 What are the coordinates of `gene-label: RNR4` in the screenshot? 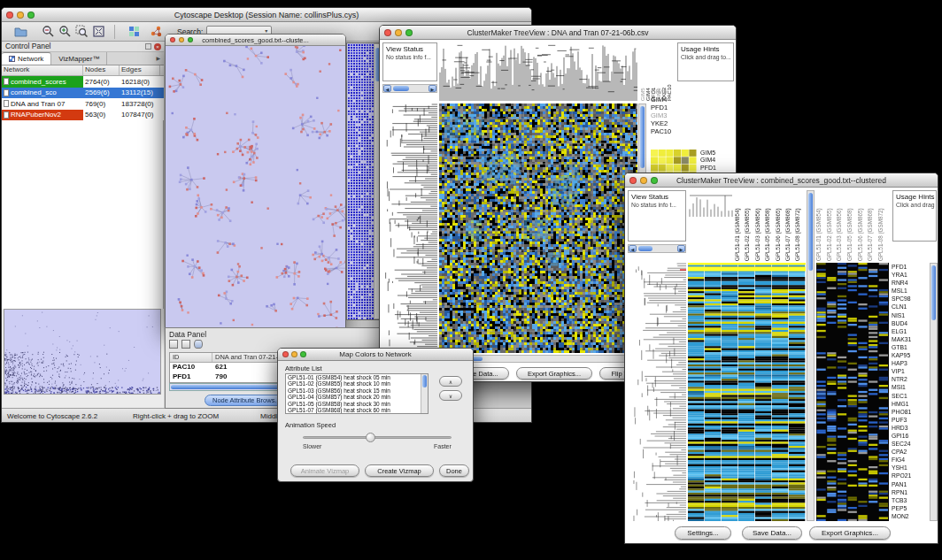 It's located at (910, 283).